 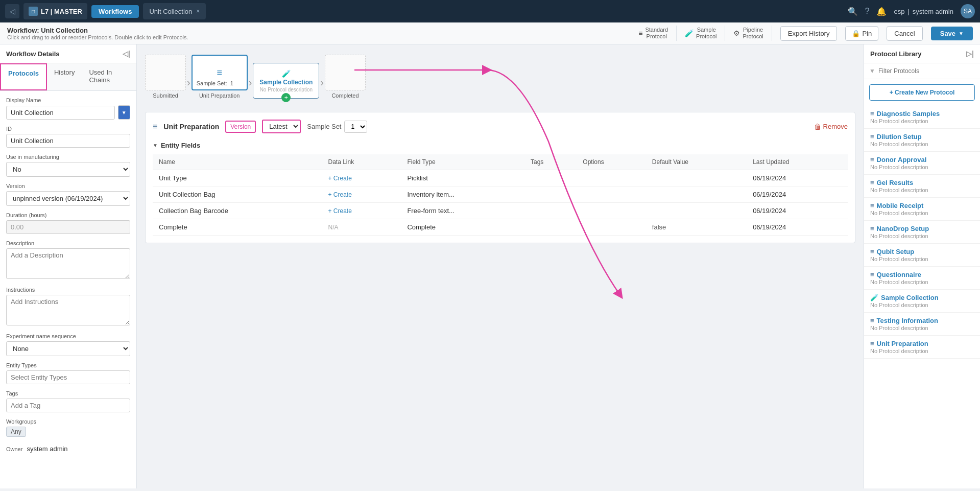 I want to click on standard-protocol-icon: ≡, so click(x=640, y=33).